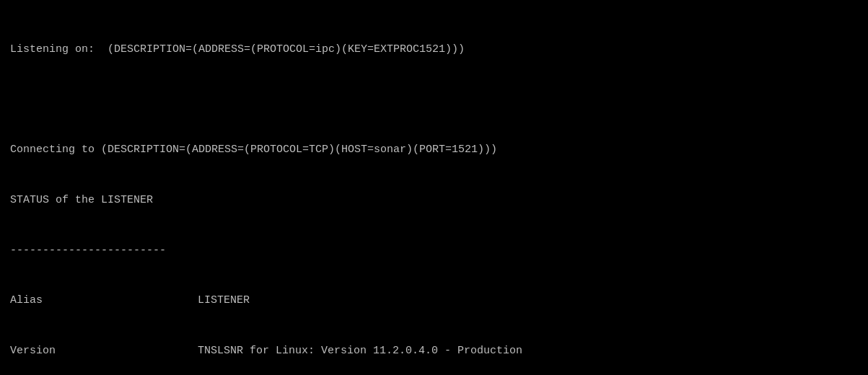 The image size is (868, 375). Describe the element at coordinates (224, 300) in the screenshot. I see `alias-value: LISTENER` at that location.